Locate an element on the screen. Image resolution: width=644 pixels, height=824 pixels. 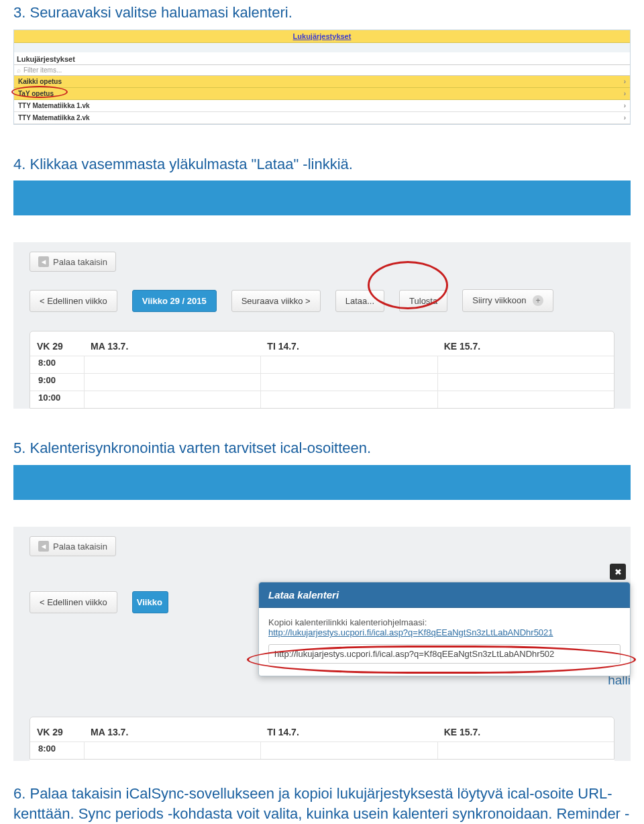
filter-input: ⌕ Filter items... is located at coordinates (322, 70).